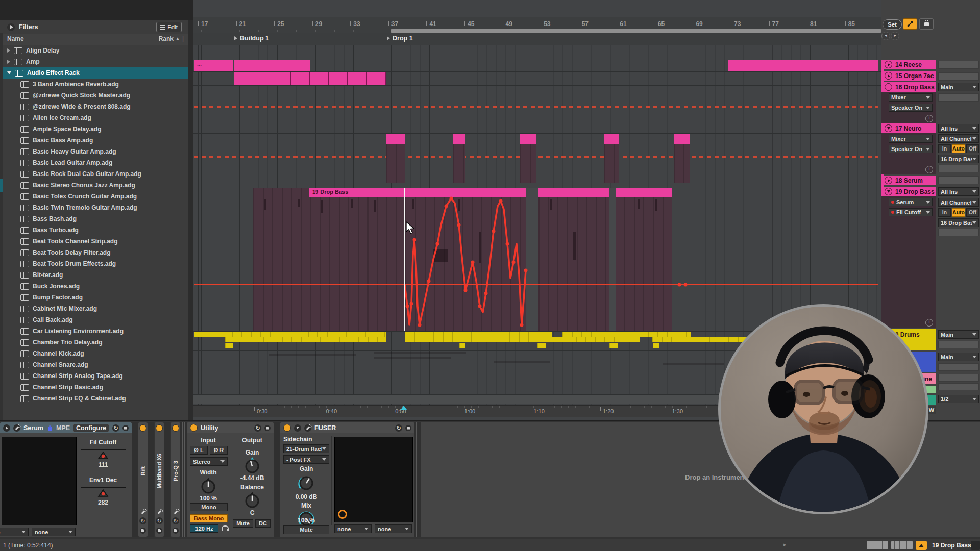 The width and height of the screenshot is (980, 551). What do you see at coordinates (11, 28) in the screenshot?
I see `filters-expand-icon` at bounding box center [11, 28].